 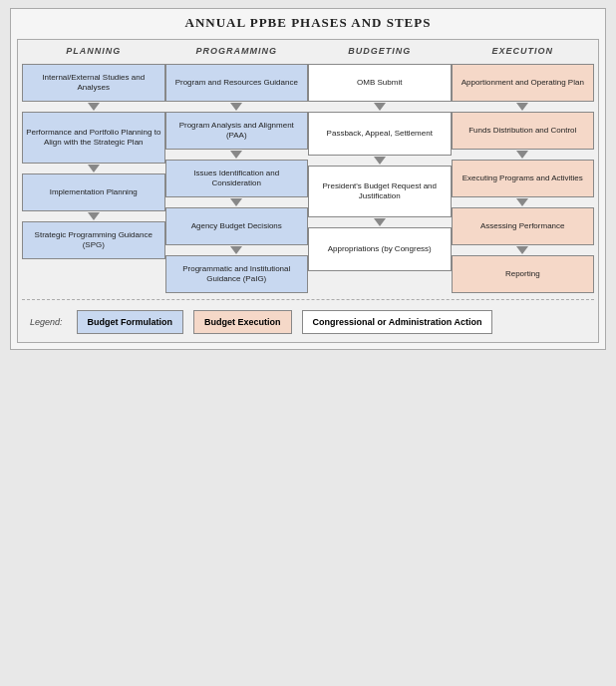 I want to click on legend-budget-formulation: Budget Formulation, so click(x=131, y=322).